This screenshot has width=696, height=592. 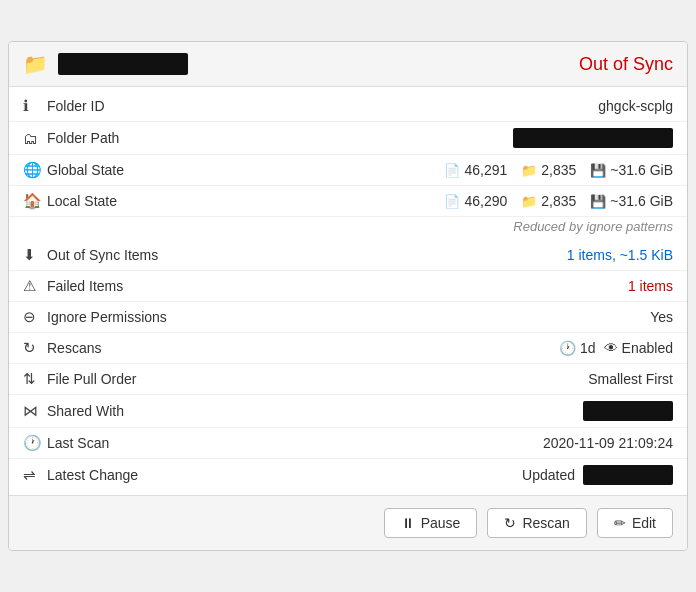 What do you see at coordinates (648, 348) in the screenshot?
I see `rescan-state-value: Enabled` at bounding box center [648, 348].